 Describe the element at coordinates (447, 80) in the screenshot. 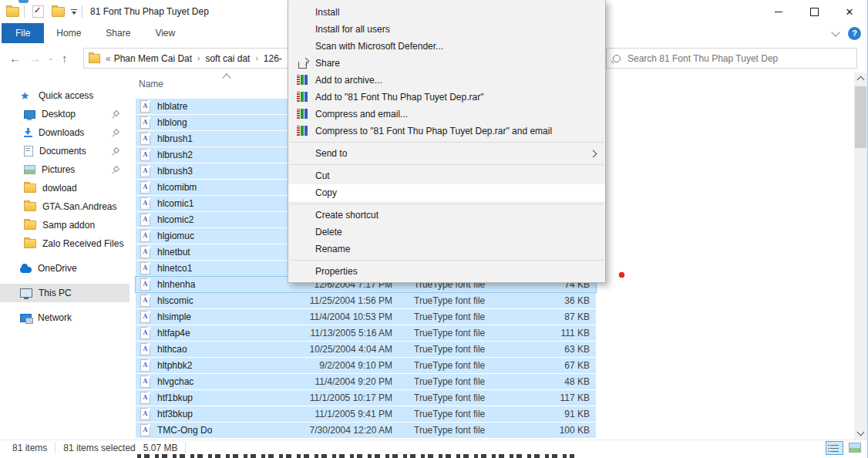

I see `menu-item-add-to-archive: Add to archive...` at that location.